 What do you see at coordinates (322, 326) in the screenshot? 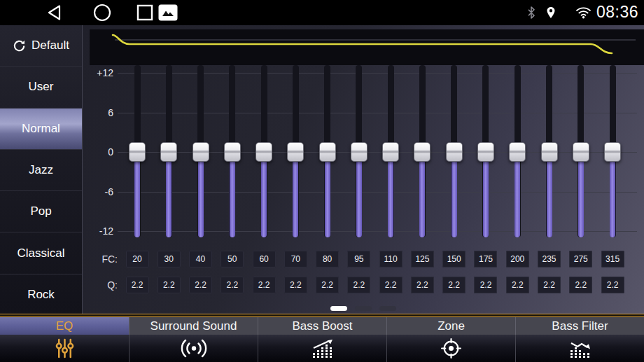
I see `tab-bass-boost: Bass Boost` at bounding box center [322, 326].